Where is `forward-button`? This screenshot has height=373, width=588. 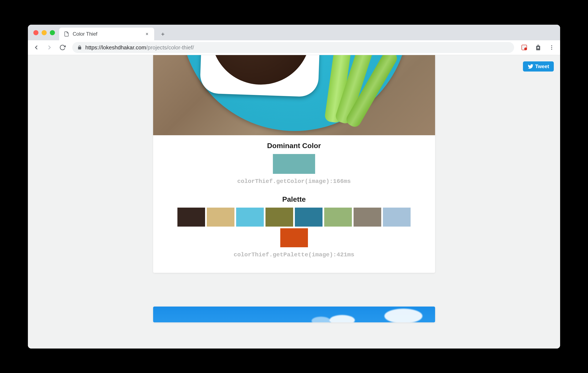 forward-button is located at coordinates (49, 47).